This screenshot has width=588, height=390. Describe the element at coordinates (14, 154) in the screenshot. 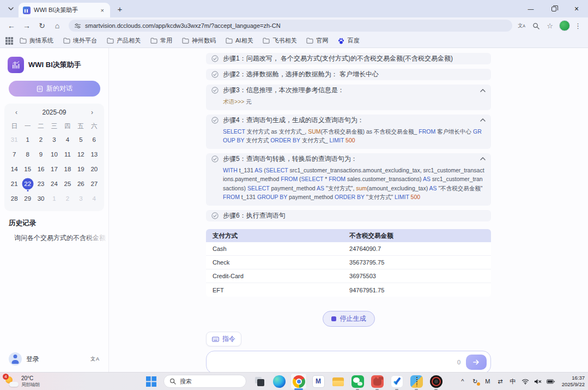

I see `calendar-day: 7` at that location.